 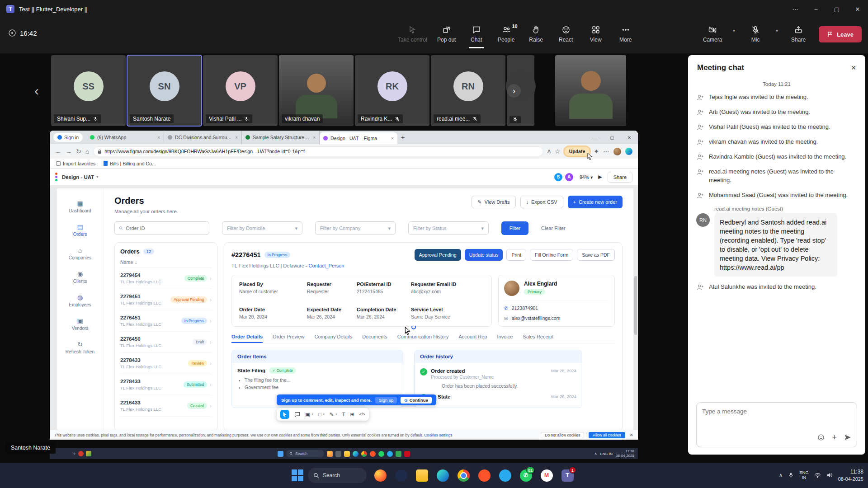 I want to click on browser-tab: Sample Salary Structure with cal... ×, so click(x=281, y=137).